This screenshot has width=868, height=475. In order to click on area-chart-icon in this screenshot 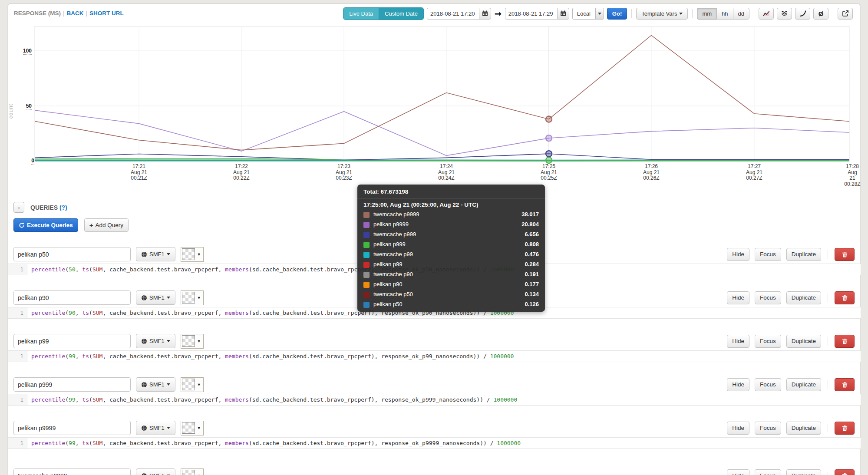, I will do `click(766, 13)`.